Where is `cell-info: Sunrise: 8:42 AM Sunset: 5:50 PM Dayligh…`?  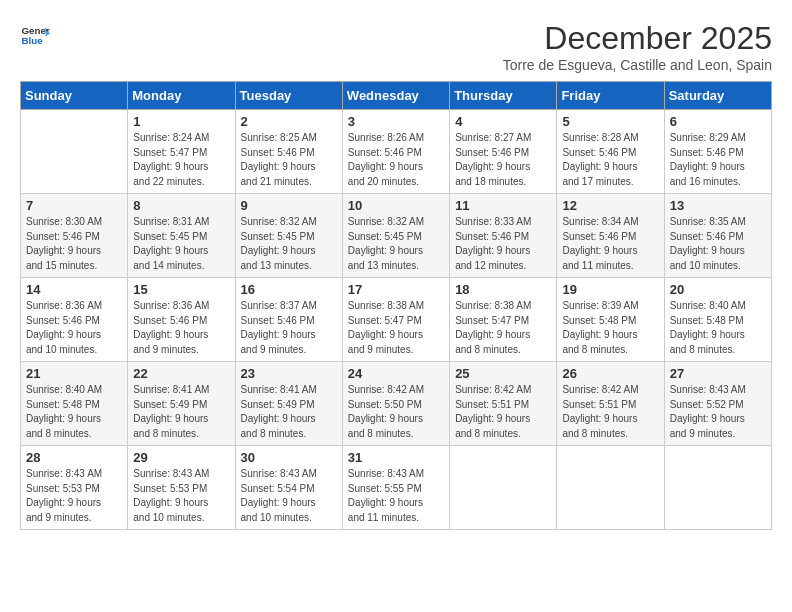
cell-info: Sunrise: 8:42 AM Sunset: 5:50 PM Dayligh… is located at coordinates (396, 412).